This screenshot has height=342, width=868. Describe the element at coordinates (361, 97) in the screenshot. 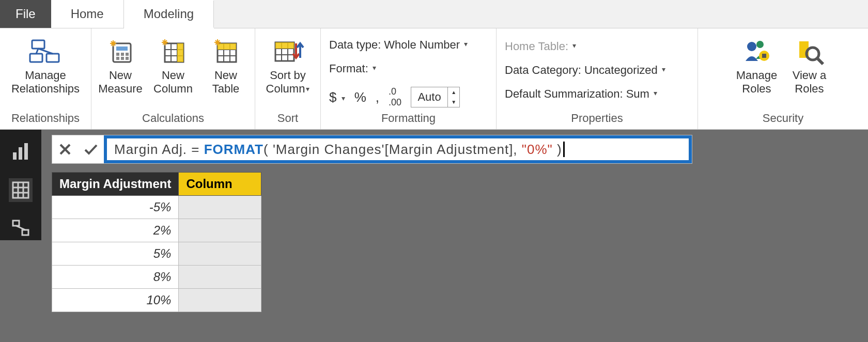

I see `percent-button: %` at that location.